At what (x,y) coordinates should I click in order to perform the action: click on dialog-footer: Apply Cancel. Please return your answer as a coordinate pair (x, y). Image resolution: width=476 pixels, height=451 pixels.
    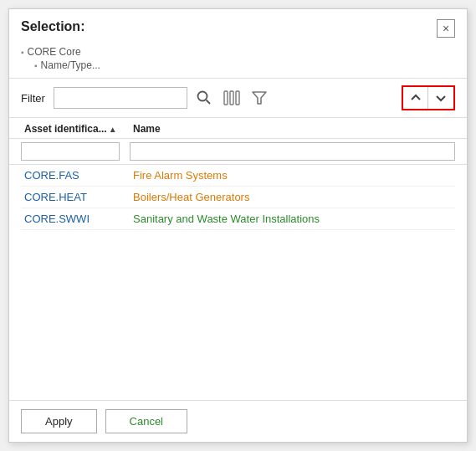
    Looking at the image, I should click on (238, 421).